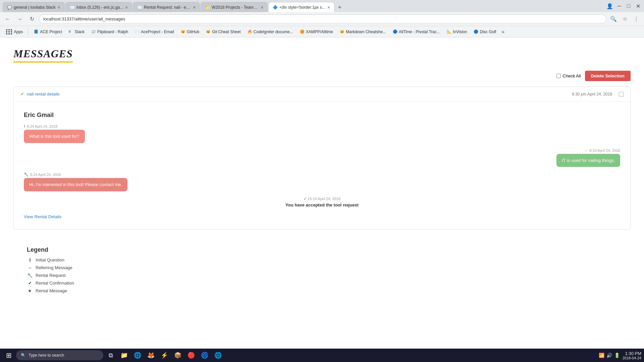 This screenshot has width=644, height=362. I want to click on message-1-time: 8:24 April 24, 2018, so click(42, 126).